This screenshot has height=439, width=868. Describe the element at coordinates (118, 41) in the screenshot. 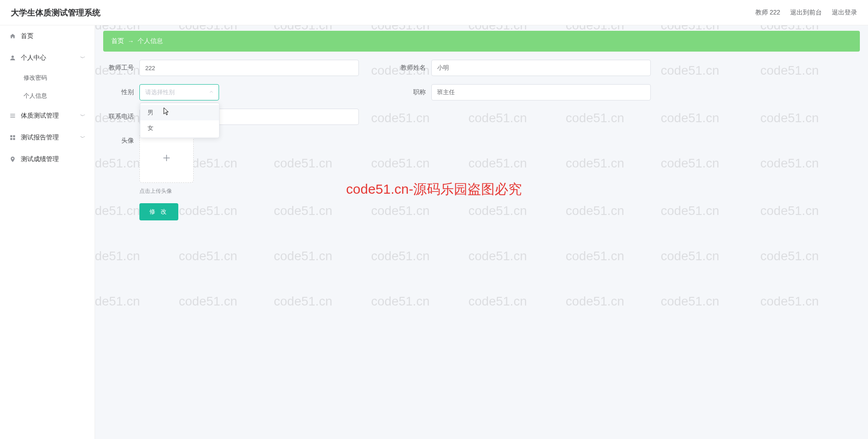

I see `breadcrumb-home: 首页` at that location.